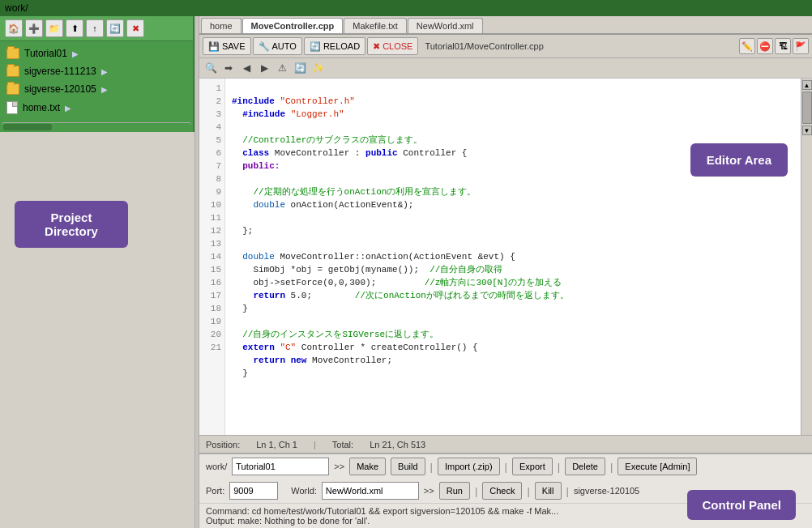 Image resolution: width=812 pixels, height=528 pixels. Describe the element at coordinates (765, 46) in the screenshot. I see `stop-icon: ⛔` at that location.